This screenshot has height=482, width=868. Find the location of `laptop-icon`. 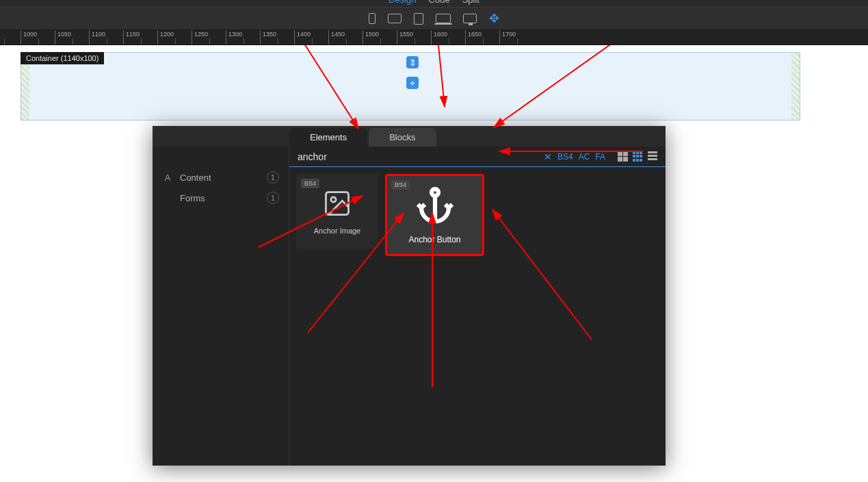

laptop-icon is located at coordinates (443, 18).